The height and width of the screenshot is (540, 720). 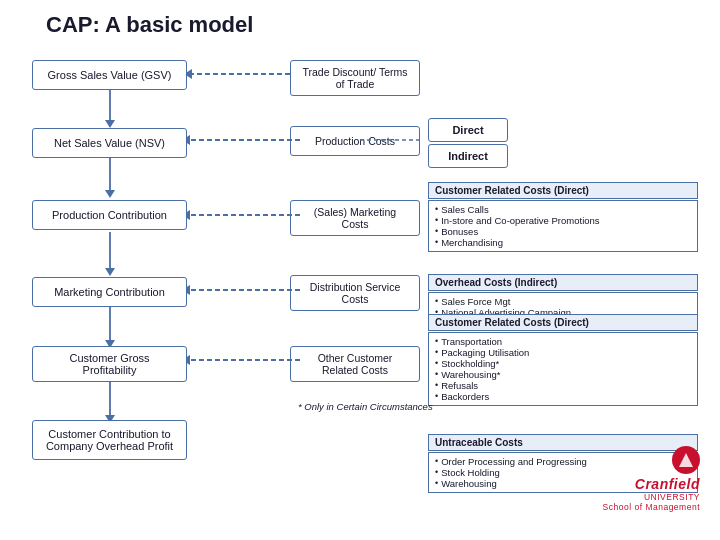 What do you see at coordinates (110, 440) in the screenshot?
I see `cust-contrib-box: Customer Contribution to Company Overhea…` at bounding box center [110, 440].